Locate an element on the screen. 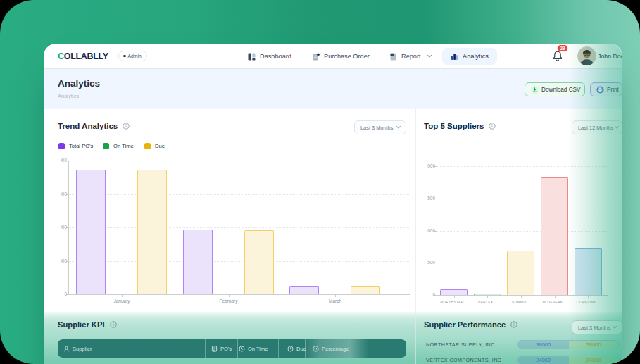 This screenshot has height=364, width=640. print-button: Print is located at coordinates (606, 89).